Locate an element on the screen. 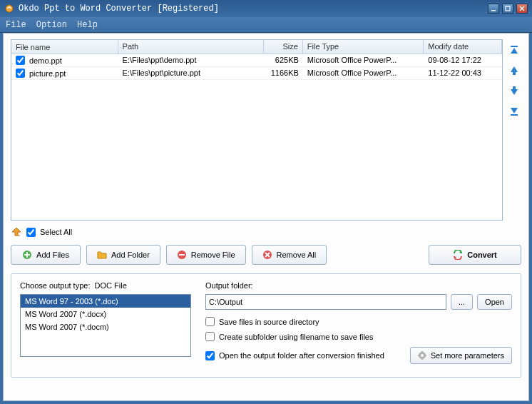 Image resolution: width=532 pixels, height=404 pixels. menubar: File Option Help is located at coordinates (266, 25).